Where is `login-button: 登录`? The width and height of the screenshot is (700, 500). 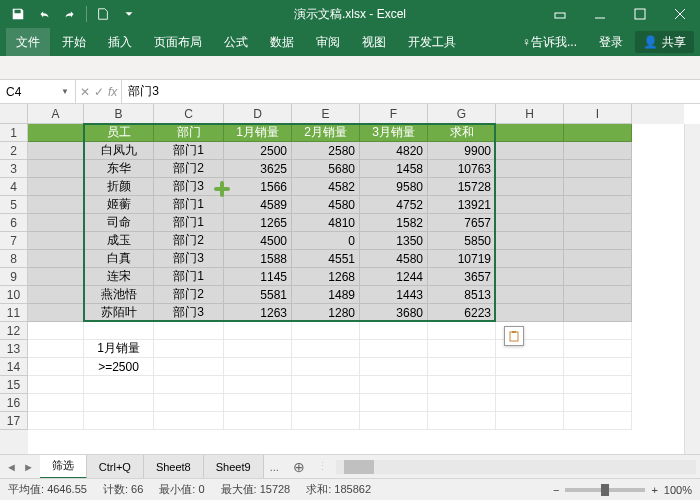
login-button: 登录 is located at coordinates (611, 42).